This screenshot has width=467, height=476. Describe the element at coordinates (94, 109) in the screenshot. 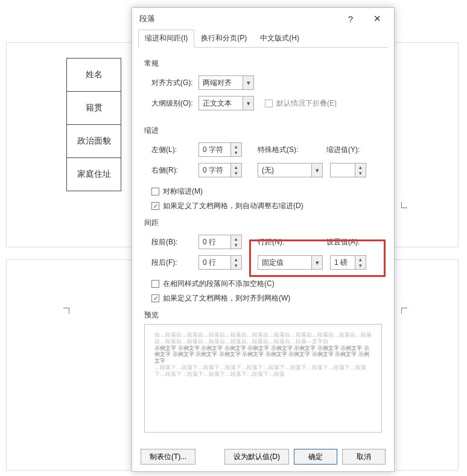

I see `table-cell: 籍贯` at that location.